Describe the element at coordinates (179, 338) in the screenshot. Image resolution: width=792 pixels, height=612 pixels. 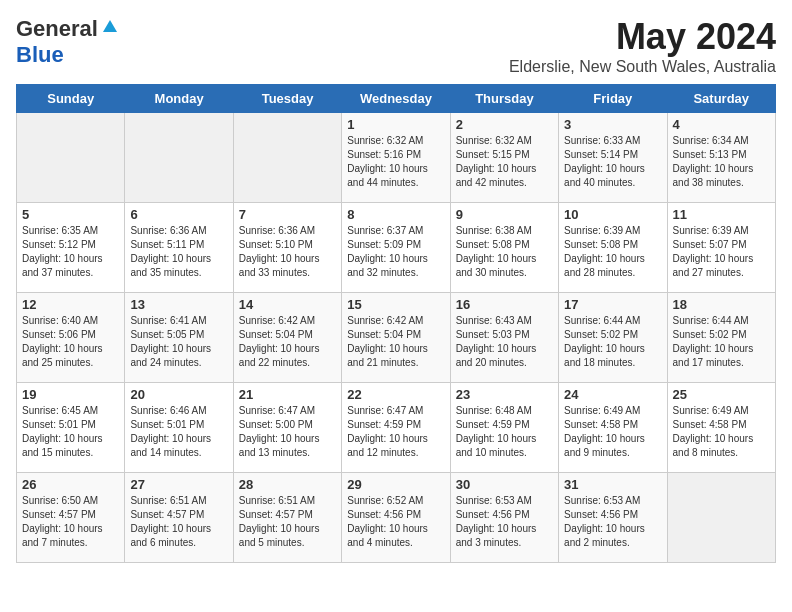
I see `calendar-cell: 13Sunrise: 6:41 AMSunset: 5:05 PMDayligh…` at that location.